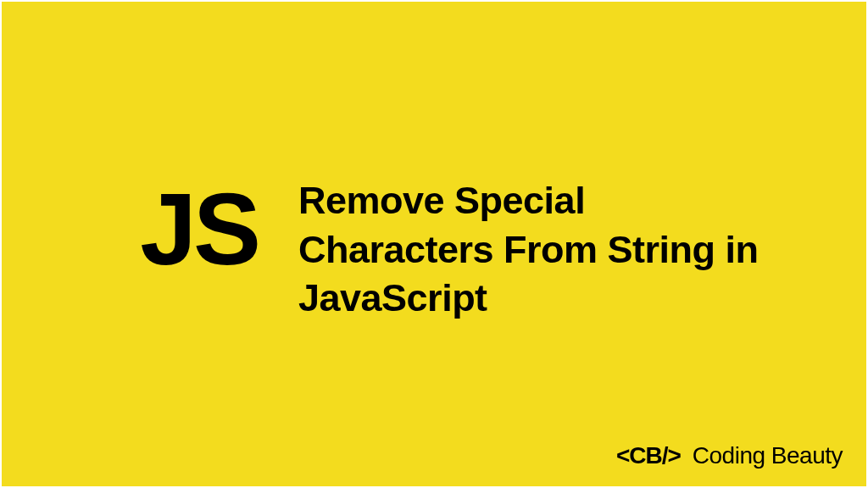 The width and height of the screenshot is (868, 488). I want to click on attribution-brand: Coding Beauty, so click(768, 456).